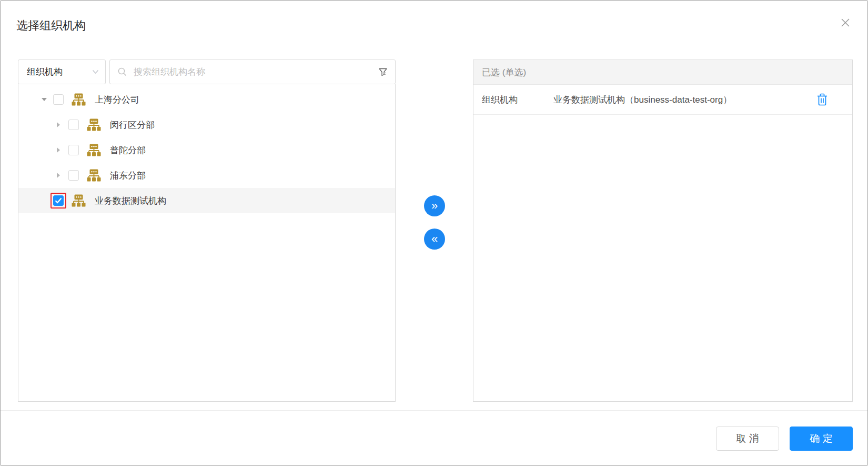  What do you see at coordinates (663, 100) in the screenshot?
I see `selected-item-row: 组织机构 业务数据测试机构（business-data-test-org）` at bounding box center [663, 100].